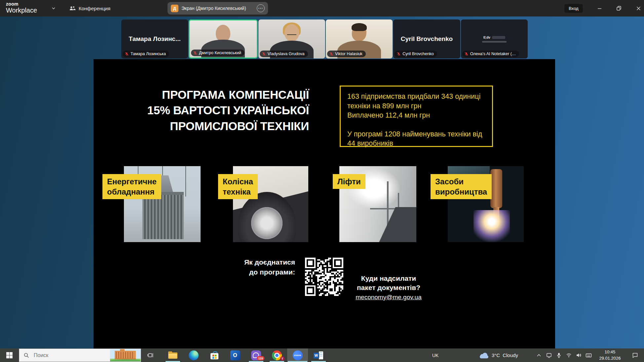 Image resolution: width=644 pixels, height=362 pixels. Describe the element at coordinates (569, 355) in the screenshot. I see `network-icon` at that location.